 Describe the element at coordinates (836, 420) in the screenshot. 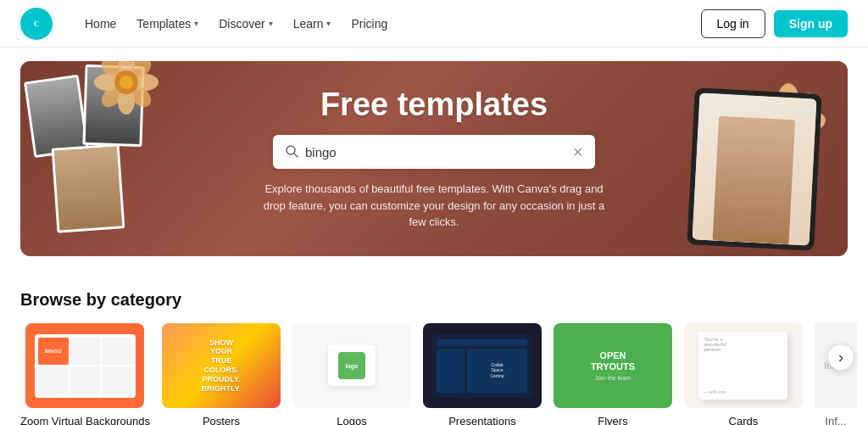

I see `category-label-infographics: Inf...` at that location.